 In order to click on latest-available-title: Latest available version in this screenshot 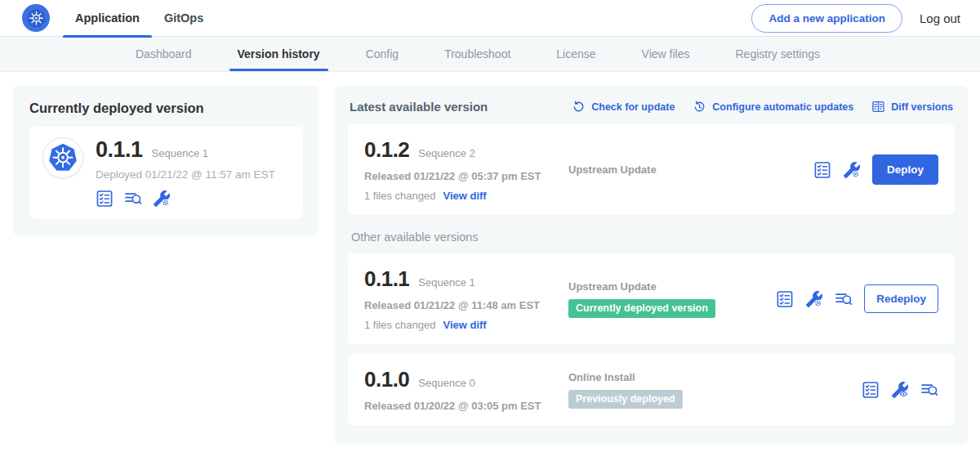, I will do `click(418, 106)`.